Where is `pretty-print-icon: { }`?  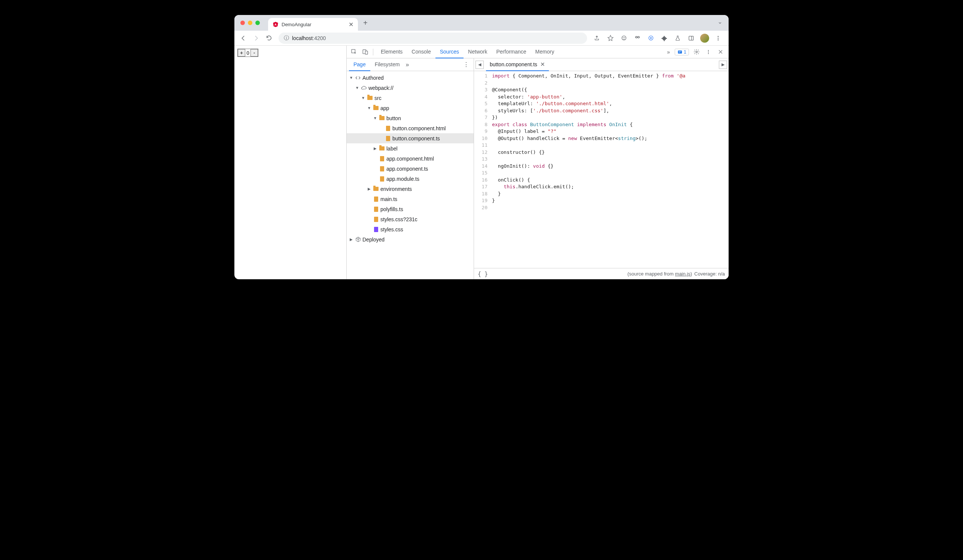
pretty-print-icon: { } is located at coordinates (483, 274).